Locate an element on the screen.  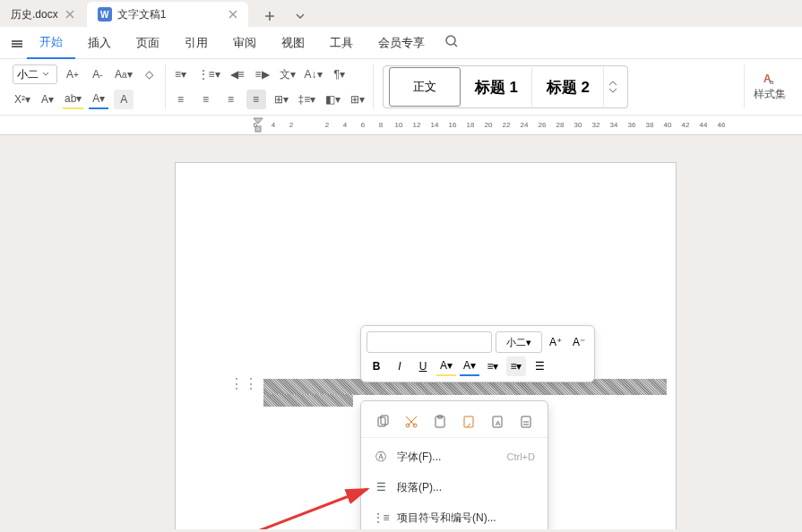
font-color-icon: A▾ is located at coordinates (99, 99).